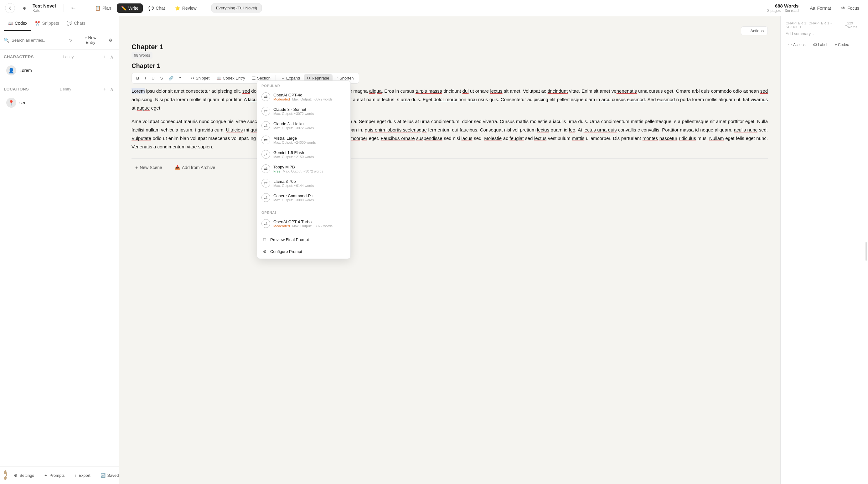 The width and height of the screenshot is (868, 484). I want to click on sidebar-settings-nav: ⚙ Settings, so click(24, 475).